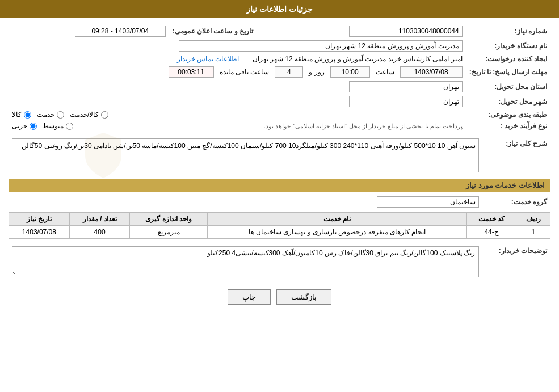 The width and height of the screenshot is (559, 392). I want to click on response-day-label: روز و, so click(317, 72).